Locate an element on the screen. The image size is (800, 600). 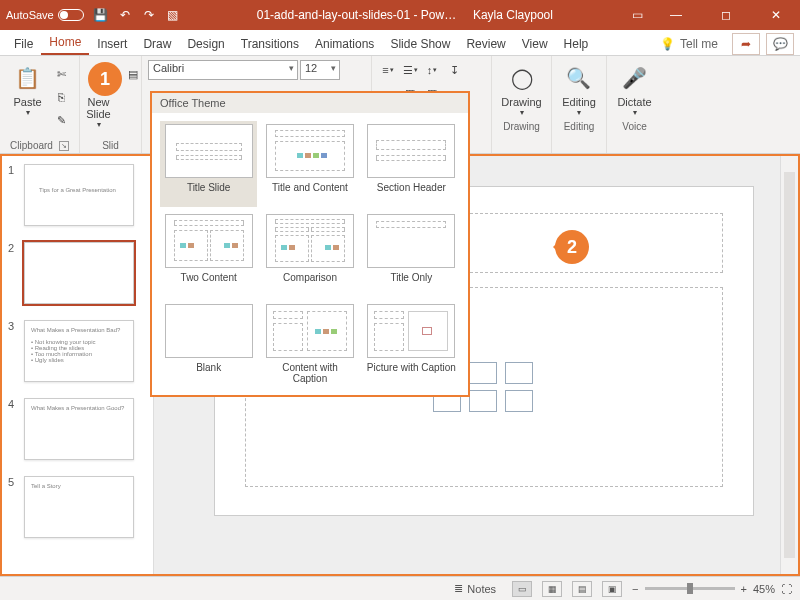
insert-chart-icon is located at coordinates (483, 373).